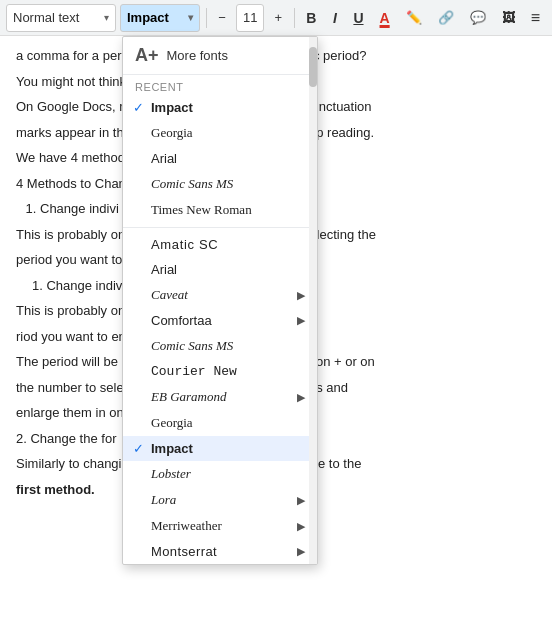 The width and height of the screenshot is (552, 621). Describe the element at coordinates (220, 372) in the screenshot. I see `font-courier: Courier New` at that location.